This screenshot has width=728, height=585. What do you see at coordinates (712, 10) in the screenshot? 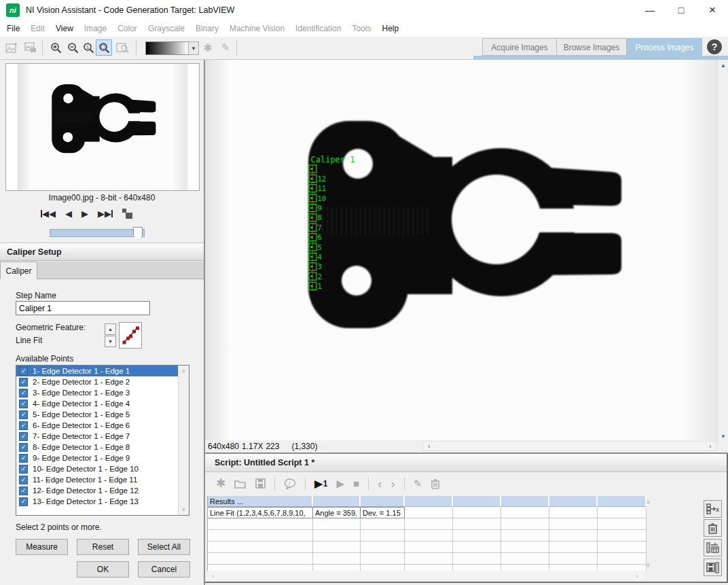
I see `close-button: ×` at bounding box center [712, 10].